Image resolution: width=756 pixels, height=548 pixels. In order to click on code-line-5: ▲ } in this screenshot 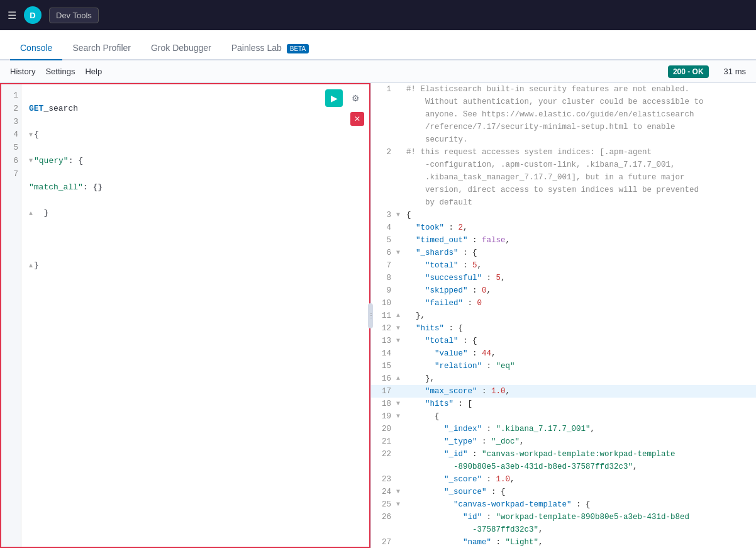, I will do `click(195, 214)`.